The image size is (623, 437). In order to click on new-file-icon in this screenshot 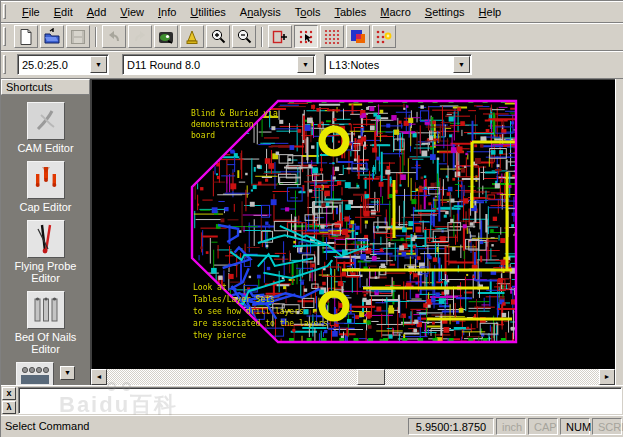, I will do `click(26, 37)`.